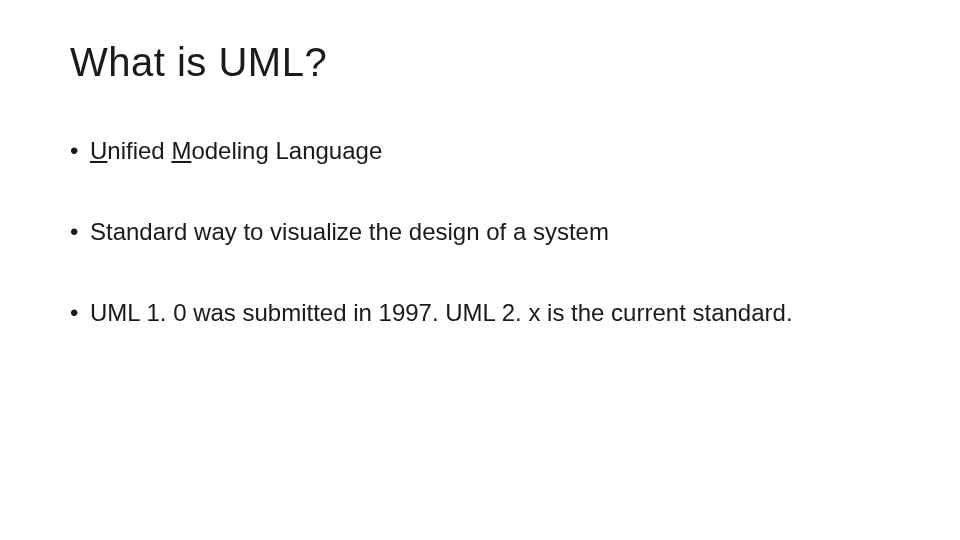 This screenshot has width=960, height=540. Describe the element at coordinates (480, 62) in the screenshot. I see `slide-title: What is UML?` at that location.